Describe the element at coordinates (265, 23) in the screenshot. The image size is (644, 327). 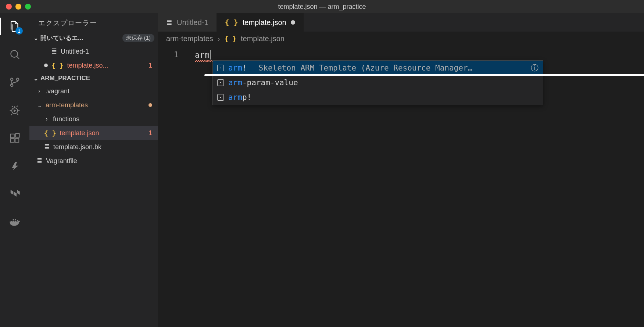
I see `tab-label: template.json` at that location.